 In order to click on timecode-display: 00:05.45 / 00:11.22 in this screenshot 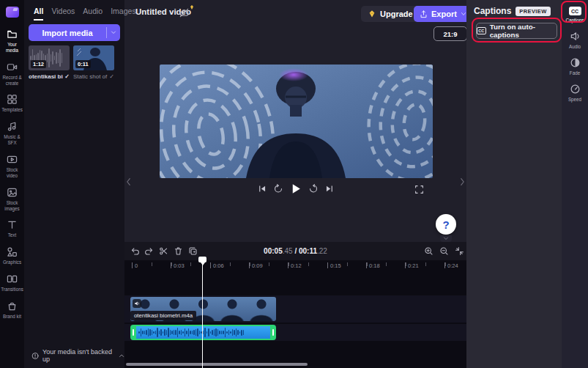, I will do `click(296, 251)`.